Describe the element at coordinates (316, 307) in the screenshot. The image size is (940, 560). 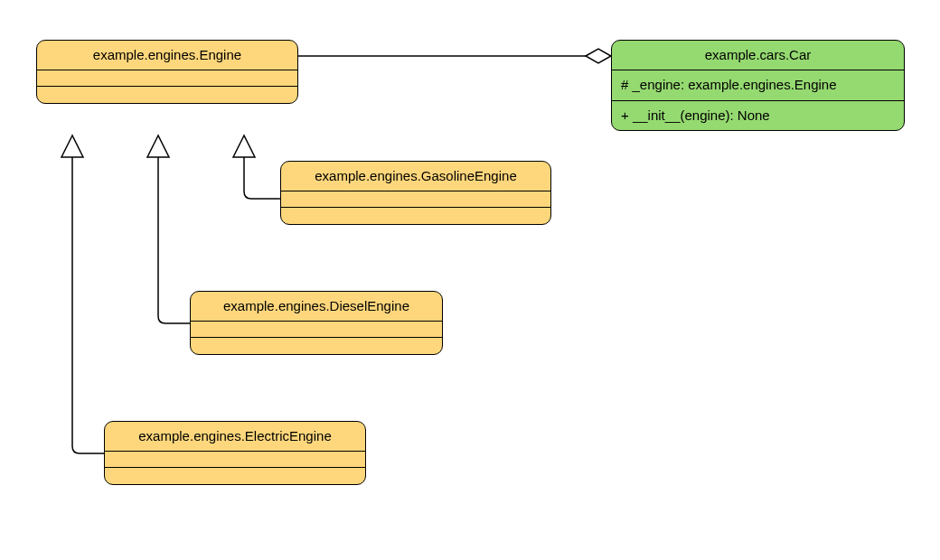
I see `class-diesel-title: example.engines.DieselEngine` at that location.